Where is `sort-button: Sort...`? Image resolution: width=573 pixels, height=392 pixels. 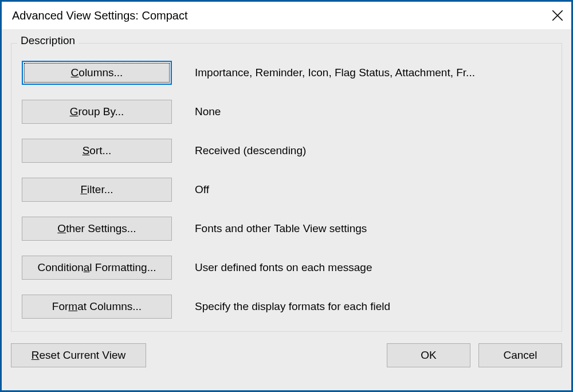
sort-button: Sort... is located at coordinates (97, 151).